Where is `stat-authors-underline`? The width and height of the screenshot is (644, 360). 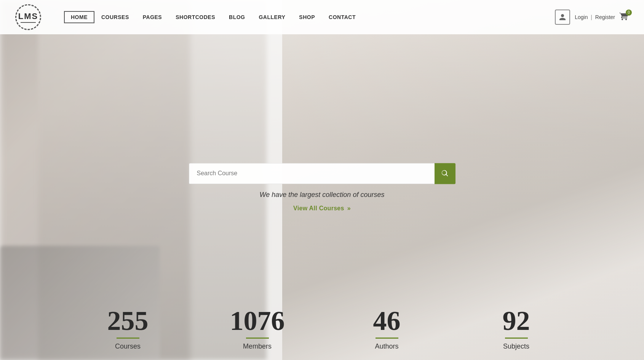
stat-authors-underline is located at coordinates (387, 338).